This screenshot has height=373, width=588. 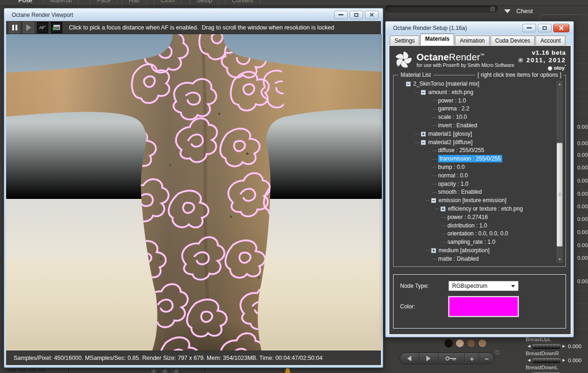 What do you see at coordinates (204, 3) in the screenshot?
I see `top-tab-setup: Setup` at bounding box center [204, 3].